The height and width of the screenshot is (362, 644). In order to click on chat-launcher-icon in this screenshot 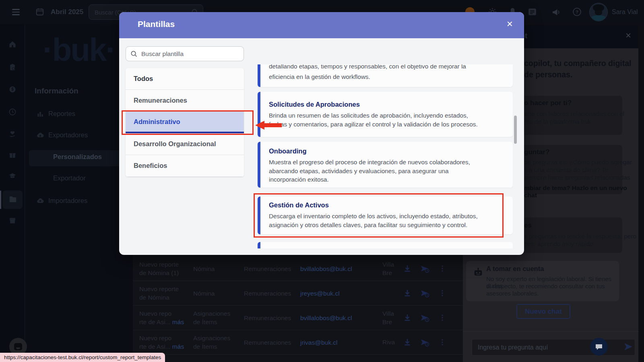, I will do `click(18, 347)`.